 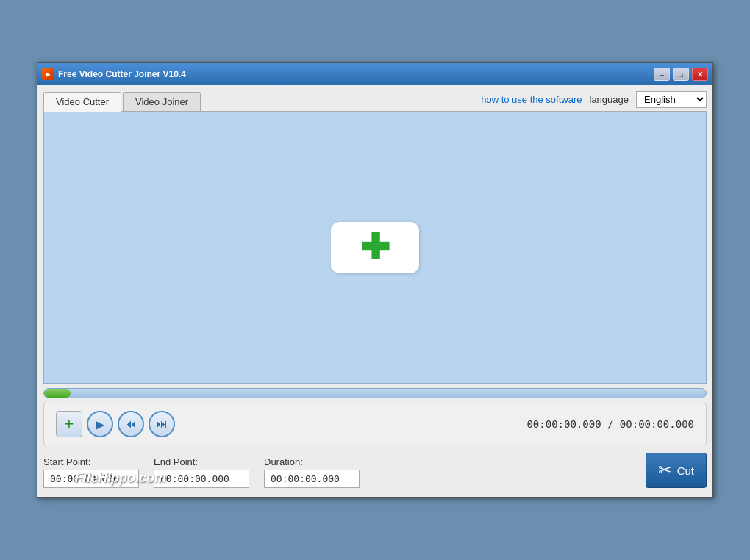 What do you see at coordinates (162, 424) in the screenshot?
I see `go-end-button: ⏭` at bounding box center [162, 424].